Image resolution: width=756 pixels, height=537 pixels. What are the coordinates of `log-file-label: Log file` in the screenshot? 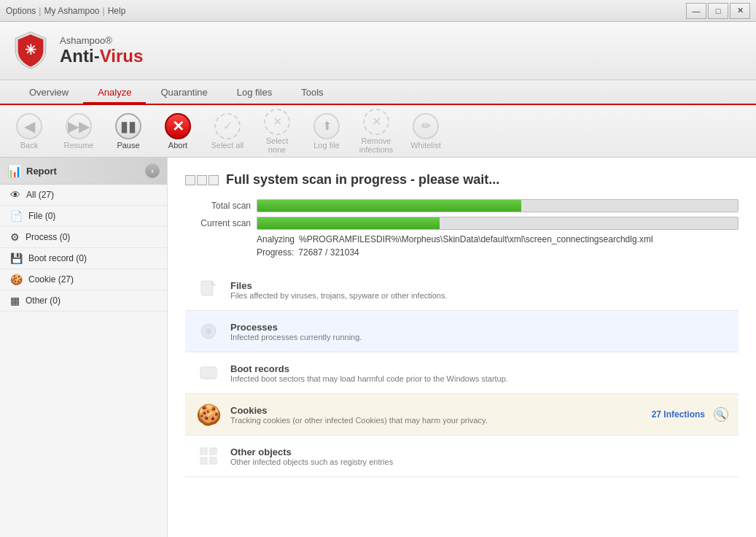 It's located at (327, 145).